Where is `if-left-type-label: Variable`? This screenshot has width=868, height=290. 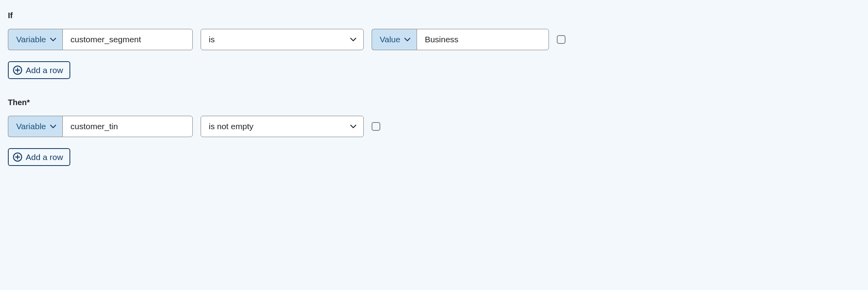
if-left-type-label: Variable is located at coordinates (31, 40).